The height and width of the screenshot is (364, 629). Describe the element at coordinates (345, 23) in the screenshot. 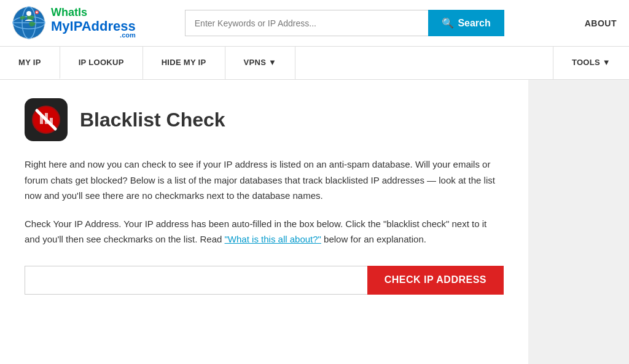

I see `search-area: 🔍 Search` at that location.